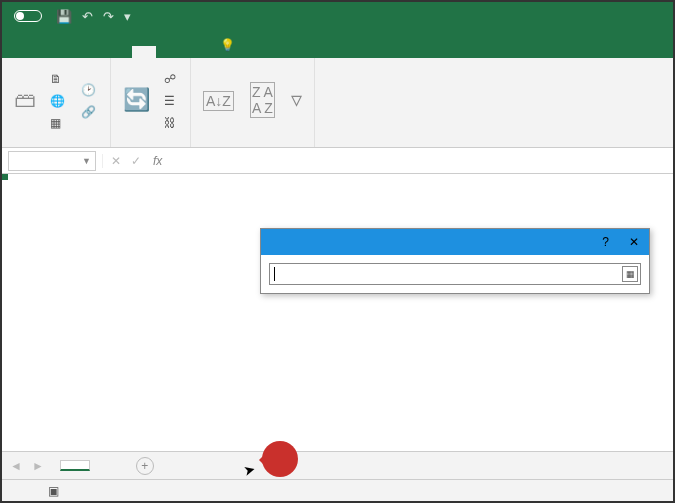 The height and width of the screenshot is (503, 675). I want to click on sort-az-icon: A↓Z, so click(218, 101).